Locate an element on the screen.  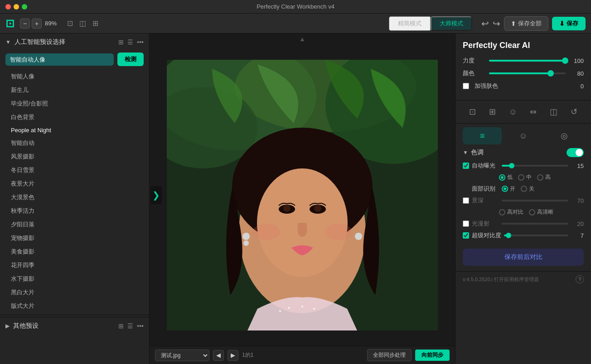
save-all-button: ⬆ 保存全部 is located at coordinates (526, 24).